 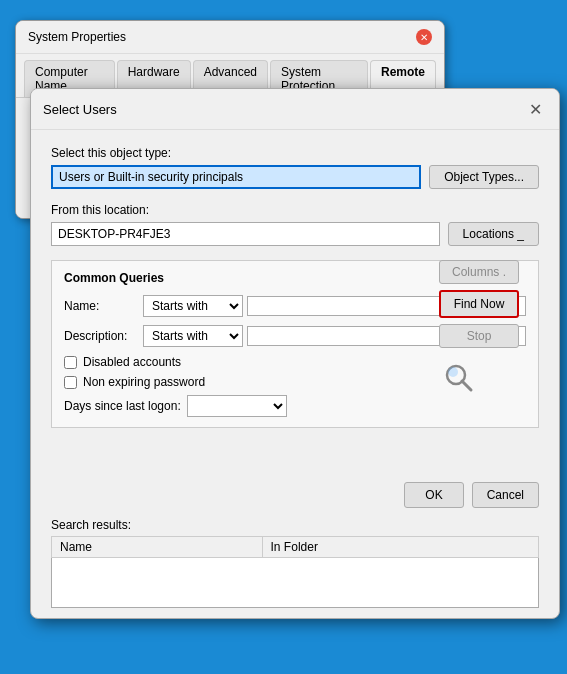 What do you see at coordinates (70, 382) in the screenshot?
I see `non-expiring-checkbox` at bounding box center [70, 382].